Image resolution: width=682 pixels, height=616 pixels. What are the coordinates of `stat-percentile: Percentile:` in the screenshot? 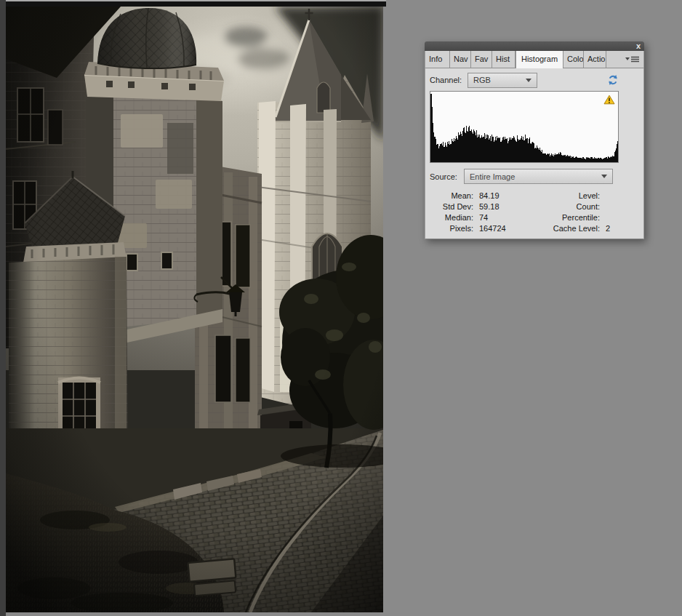 It's located at (585, 218).